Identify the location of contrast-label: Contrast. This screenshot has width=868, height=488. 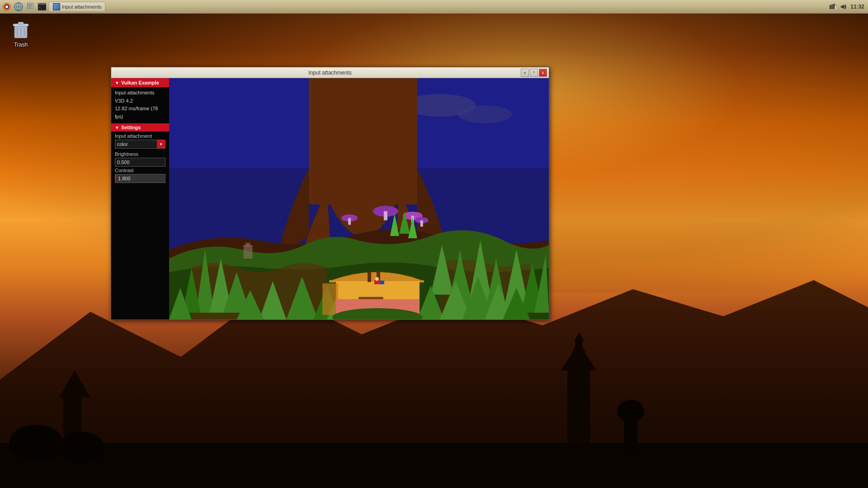
(140, 170).